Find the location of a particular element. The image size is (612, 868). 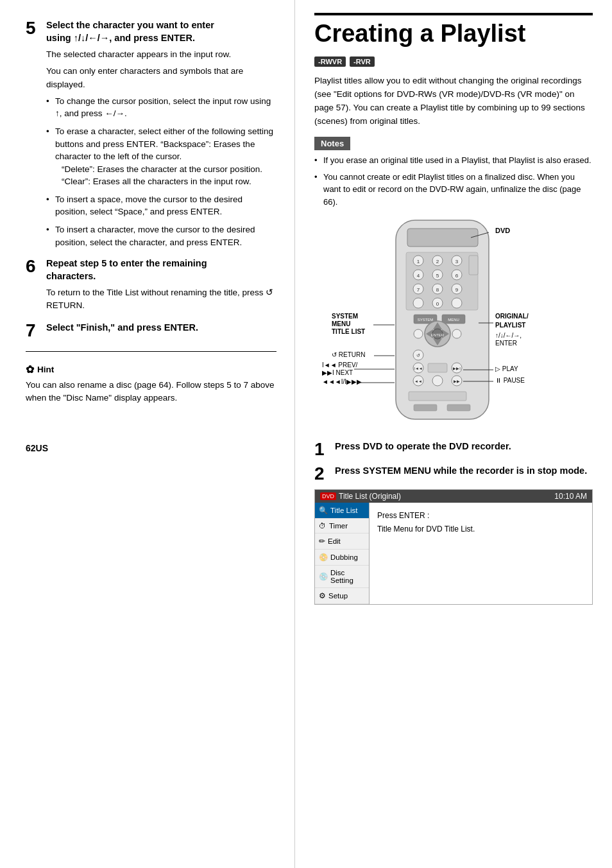

step-5-block: 5 Select the character you want to enter… is located at coordinates (151, 134).